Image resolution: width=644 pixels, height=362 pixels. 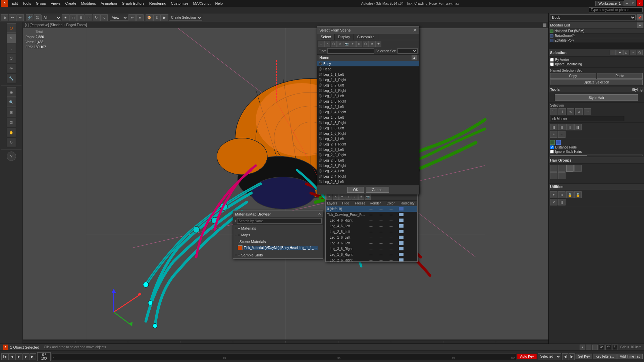 I want to click on ignore-backfacing-checkbox, so click(x=552, y=64).